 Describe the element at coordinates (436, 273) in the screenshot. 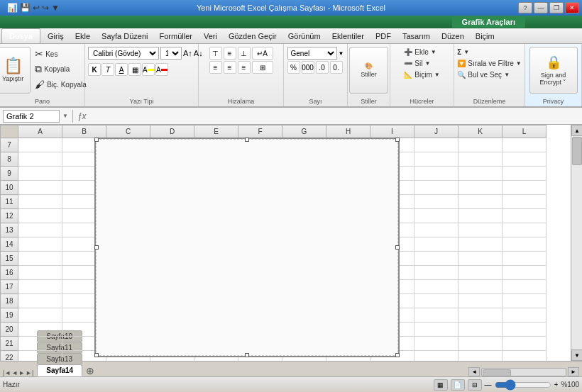

I see `cell-J16` at that location.